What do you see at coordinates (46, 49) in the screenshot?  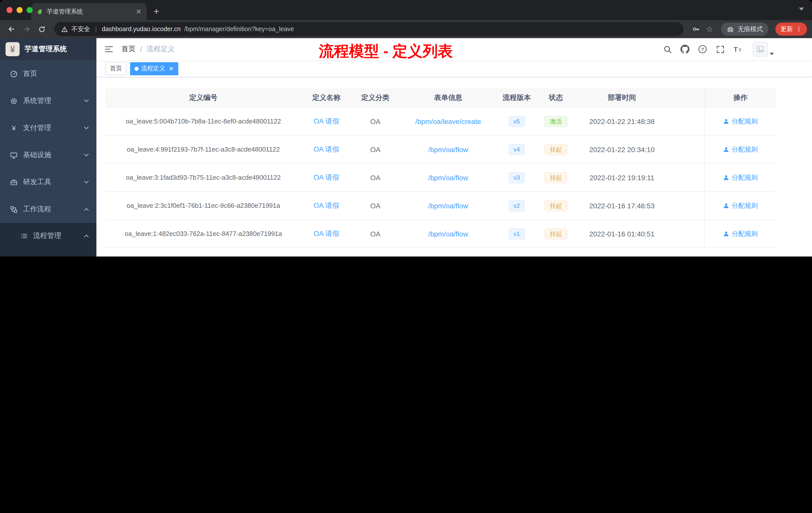 I see `app-title: 芋道管理系统` at bounding box center [46, 49].